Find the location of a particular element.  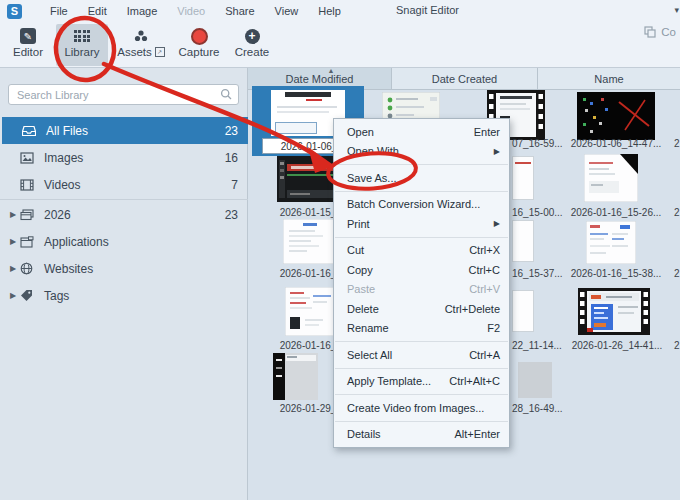

menu-video: Video is located at coordinates (191, 11).